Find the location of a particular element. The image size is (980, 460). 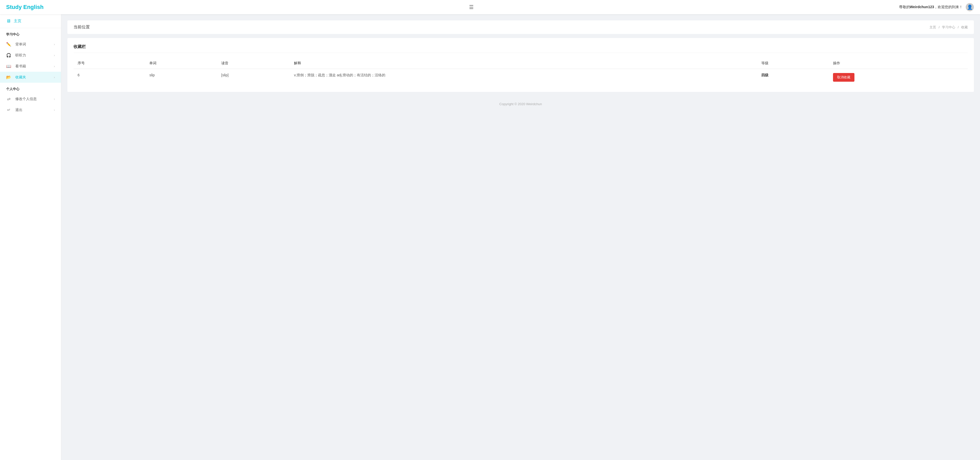

footer: Copyright © 2020 Weirdchun is located at coordinates (520, 104).